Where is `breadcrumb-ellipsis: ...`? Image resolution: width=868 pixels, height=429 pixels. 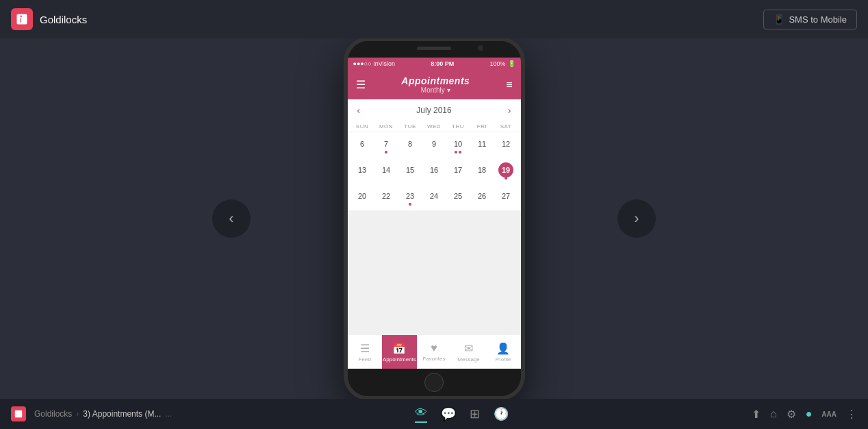
breadcrumb-ellipsis: ... is located at coordinates (168, 414).